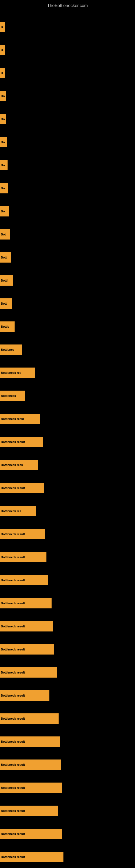 Image resolution: width=135 pixels, height=868 pixels. What do you see at coordinates (68, 488) in the screenshot?
I see `bar-row-21: Bottleneck result` at bounding box center [68, 488].